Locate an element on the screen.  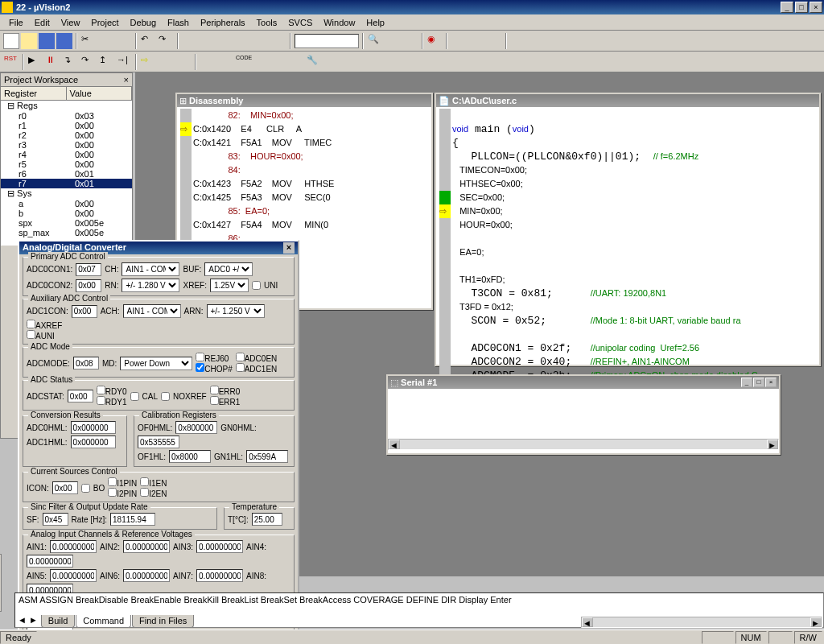
disasm-window-icon is located at coordinates (208, 62).